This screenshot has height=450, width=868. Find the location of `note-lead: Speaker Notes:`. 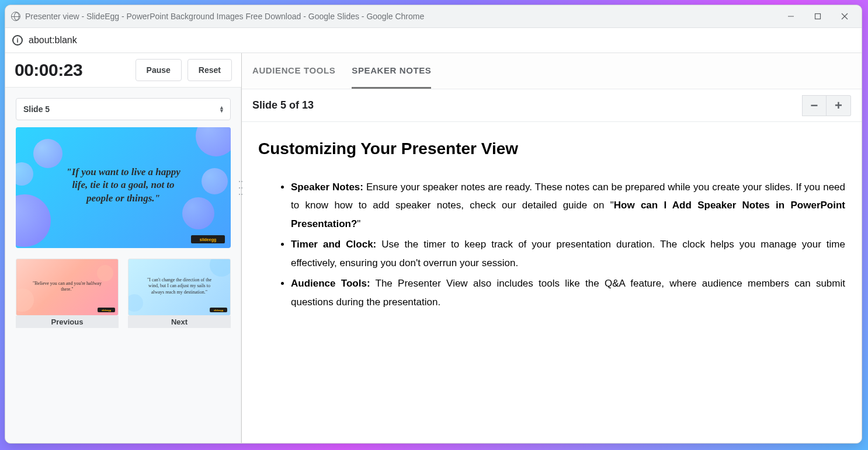

note-lead: Speaker Notes: is located at coordinates (327, 187).